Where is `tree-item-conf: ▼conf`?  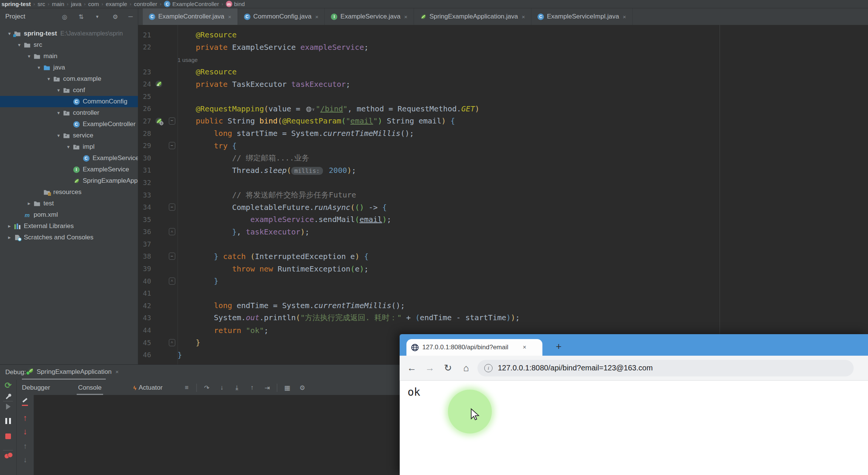 tree-item-conf: ▼conf is located at coordinates (69, 90).